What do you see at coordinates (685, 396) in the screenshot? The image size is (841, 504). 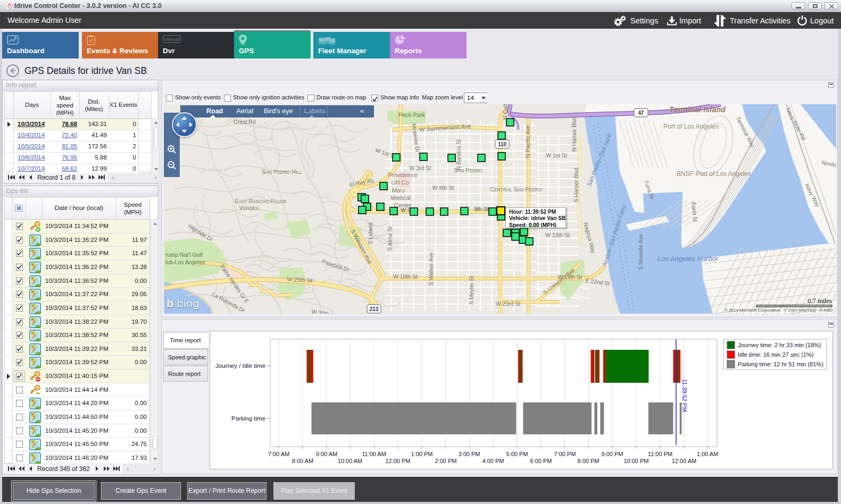 I see `svg-text: 11:39:52 PM` at bounding box center [685, 396].